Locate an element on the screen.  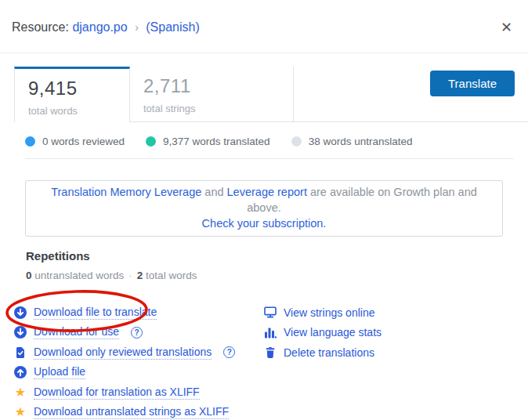
total-words-label: total words is located at coordinates (72, 111).